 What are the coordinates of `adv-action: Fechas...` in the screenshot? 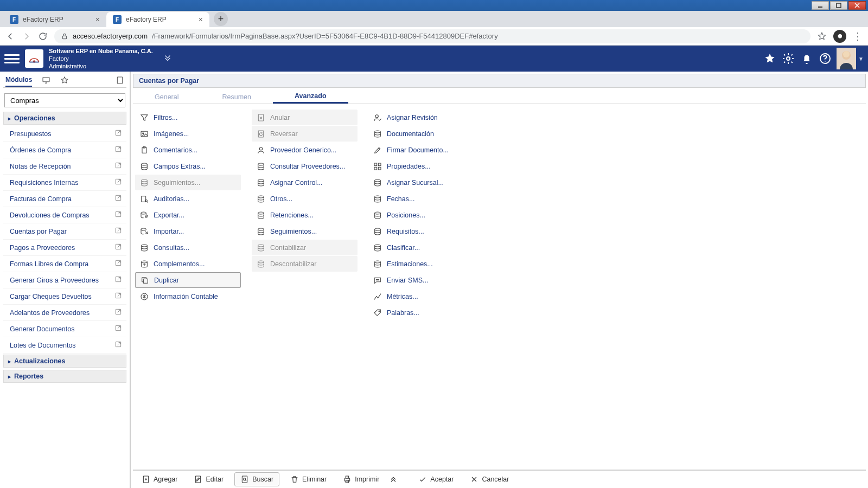 It's located at (421, 198).